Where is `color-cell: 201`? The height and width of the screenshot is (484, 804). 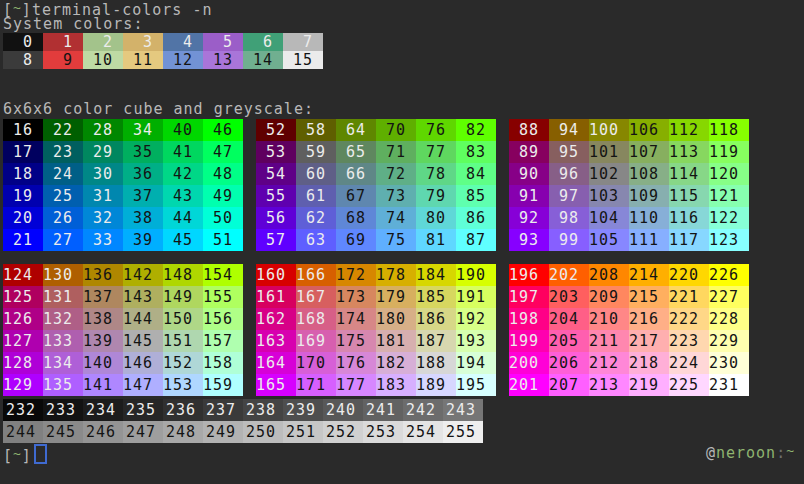 color-cell: 201 is located at coordinates (529, 385).